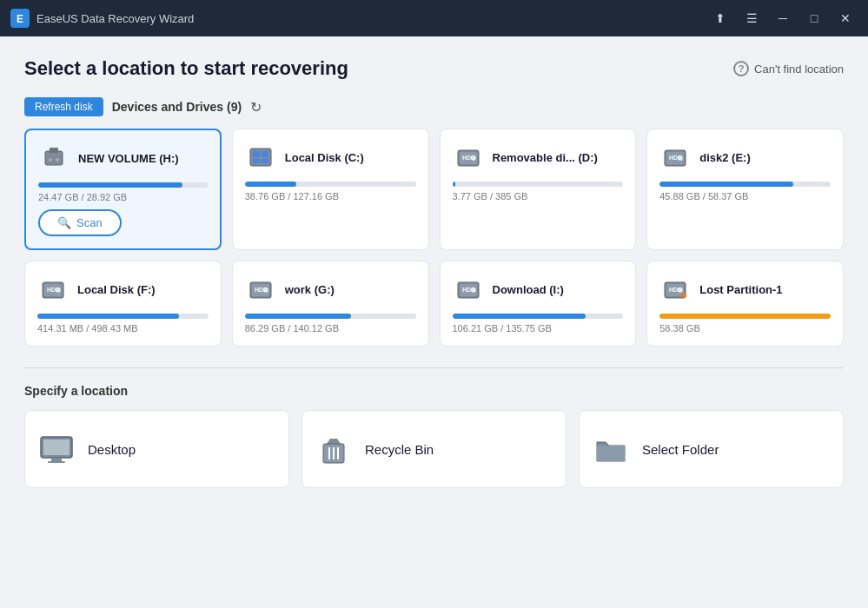  Describe the element at coordinates (539, 316) in the screenshot. I see `drive-bar-i` at that location.